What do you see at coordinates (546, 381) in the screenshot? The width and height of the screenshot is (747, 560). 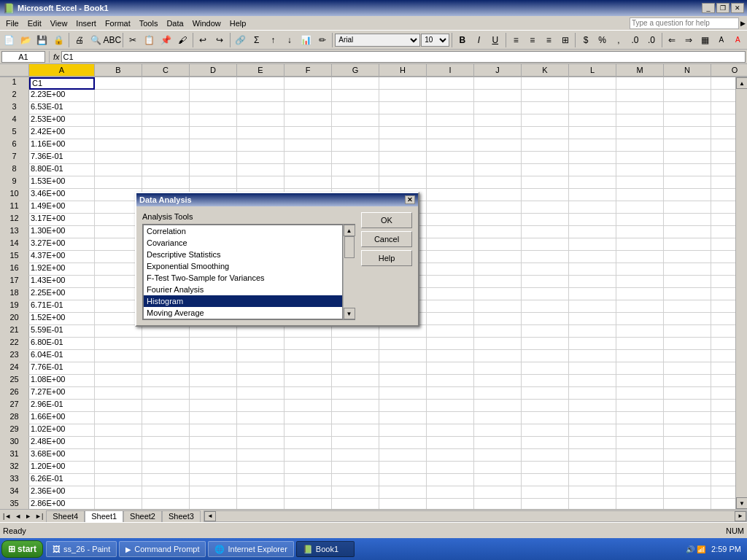 I see `cell-k25` at bounding box center [546, 381].